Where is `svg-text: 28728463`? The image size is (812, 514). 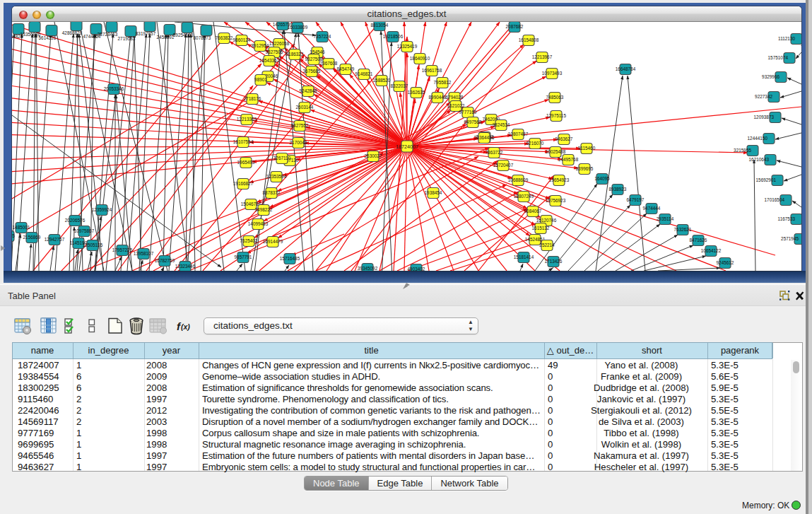
svg-text: 28728463 is located at coordinates (107, 34).